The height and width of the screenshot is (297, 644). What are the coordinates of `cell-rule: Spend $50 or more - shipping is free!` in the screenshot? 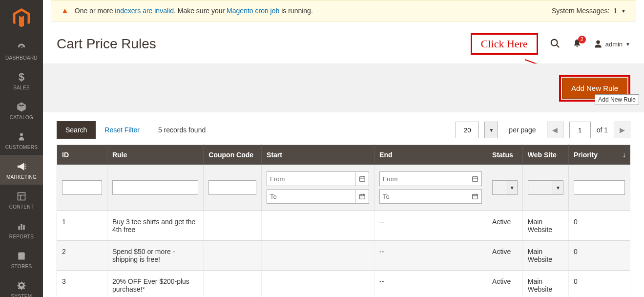 It's located at (155, 256).